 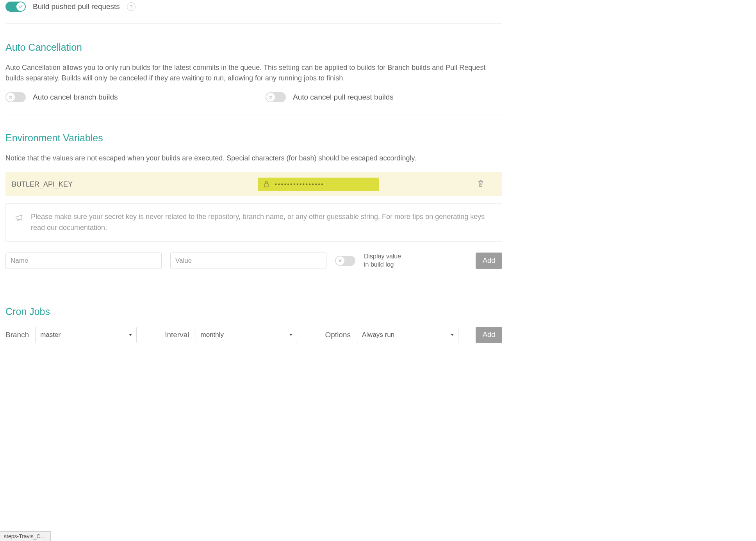 I want to click on lock-icon, so click(x=266, y=184).